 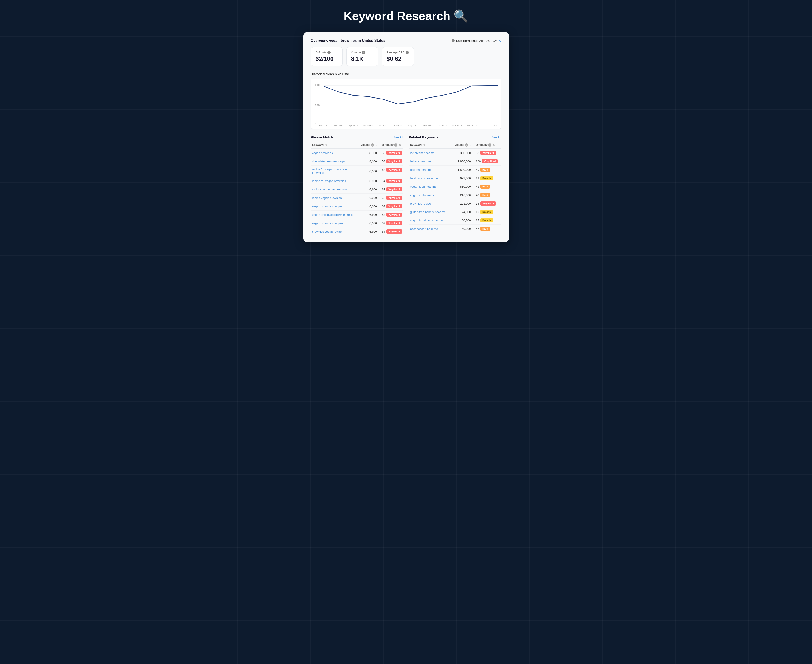 What do you see at coordinates (357, 232) in the screenshot?
I see `table-row: brownies vegan recipe 6,600 64 Very Hard` at bounding box center [357, 232].